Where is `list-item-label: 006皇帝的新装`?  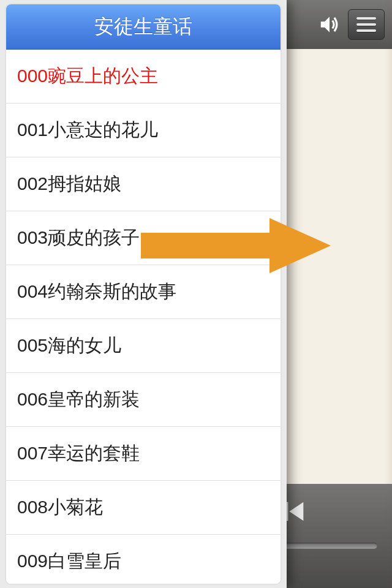
list-item-label: 006皇帝的新装 is located at coordinates (78, 399).